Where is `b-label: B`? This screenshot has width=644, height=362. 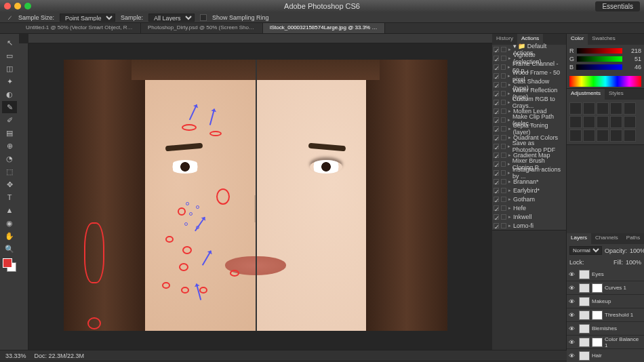
b-label: B is located at coordinates (571, 67).